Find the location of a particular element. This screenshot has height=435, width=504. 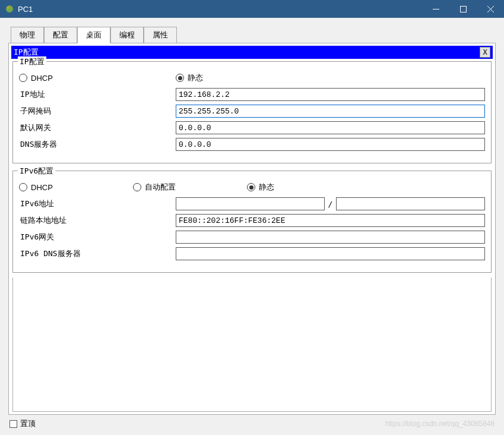

tab-physical: 物理 is located at coordinates (27, 35).